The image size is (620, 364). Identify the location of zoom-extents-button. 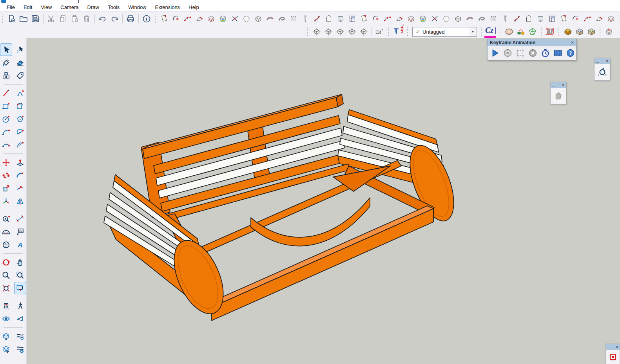
(6, 288).